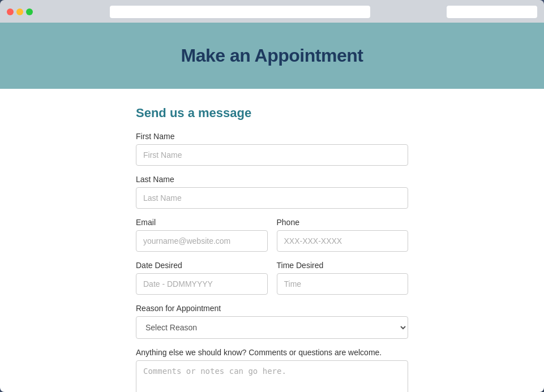  What do you see at coordinates (20, 12) in the screenshot?
I see `browser-dots` at bounding box center [20, 12].